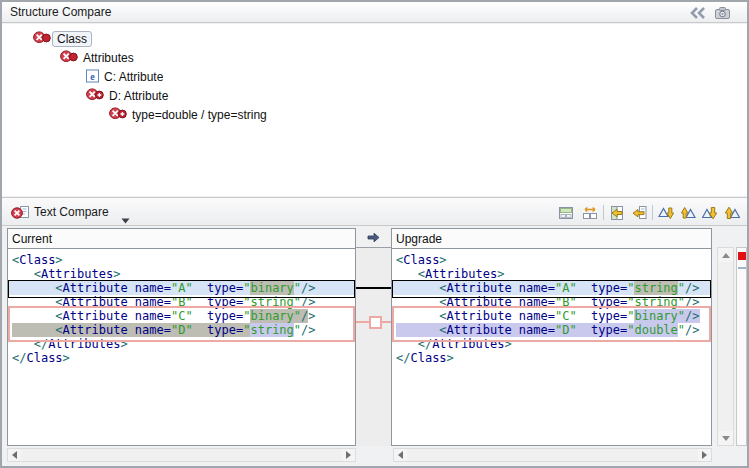  I want to click on conflict-merge-handle, so click(376, 322).